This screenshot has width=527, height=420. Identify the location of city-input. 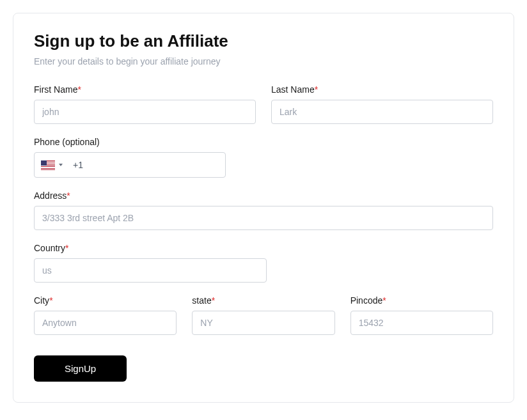
(105, 323).